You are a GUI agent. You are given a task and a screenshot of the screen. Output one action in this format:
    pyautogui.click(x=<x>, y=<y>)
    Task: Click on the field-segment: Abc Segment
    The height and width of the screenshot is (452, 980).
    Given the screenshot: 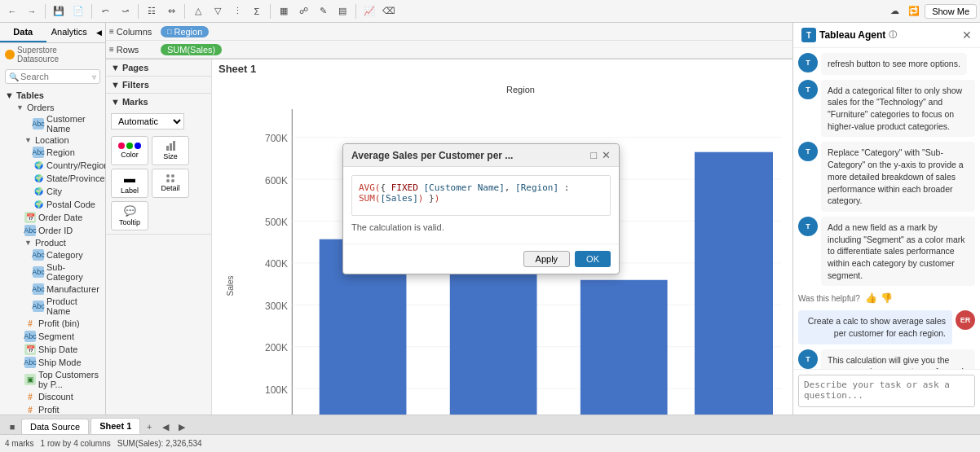 What is the action you would take?
    pyautogui.click(x=52, y=336)
    